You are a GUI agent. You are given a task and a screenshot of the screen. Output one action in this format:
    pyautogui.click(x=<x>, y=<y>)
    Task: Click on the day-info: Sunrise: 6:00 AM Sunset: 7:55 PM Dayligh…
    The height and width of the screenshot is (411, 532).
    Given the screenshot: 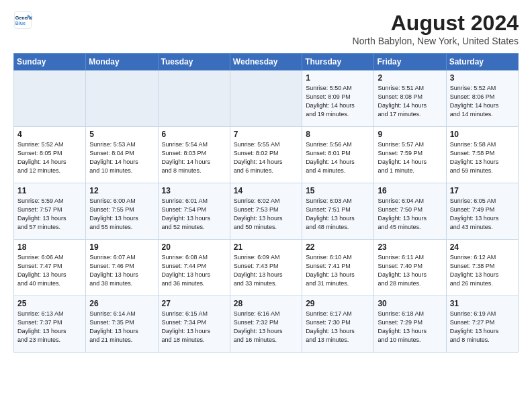 What is the action you would take?
    pyautogui.click(x=122, y=214)
    